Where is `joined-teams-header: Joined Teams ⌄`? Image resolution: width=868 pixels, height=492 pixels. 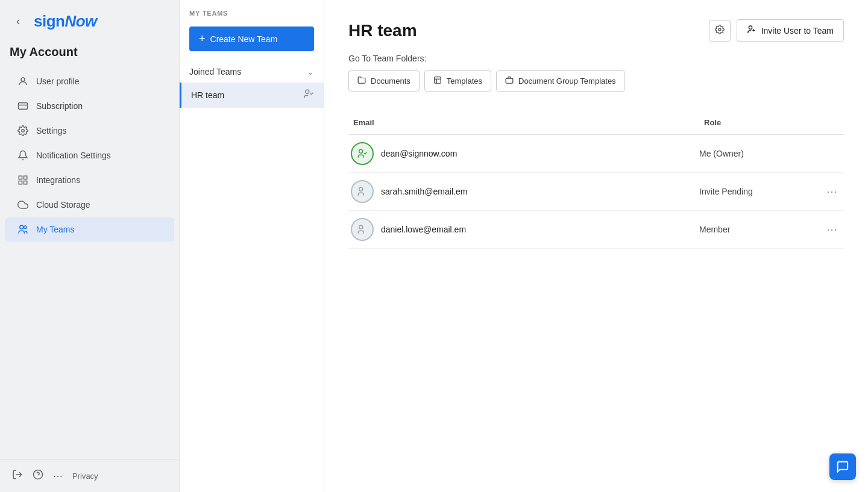 joined-teams-header: Joined Teams ⌄ is located at coordinates (252, 72).